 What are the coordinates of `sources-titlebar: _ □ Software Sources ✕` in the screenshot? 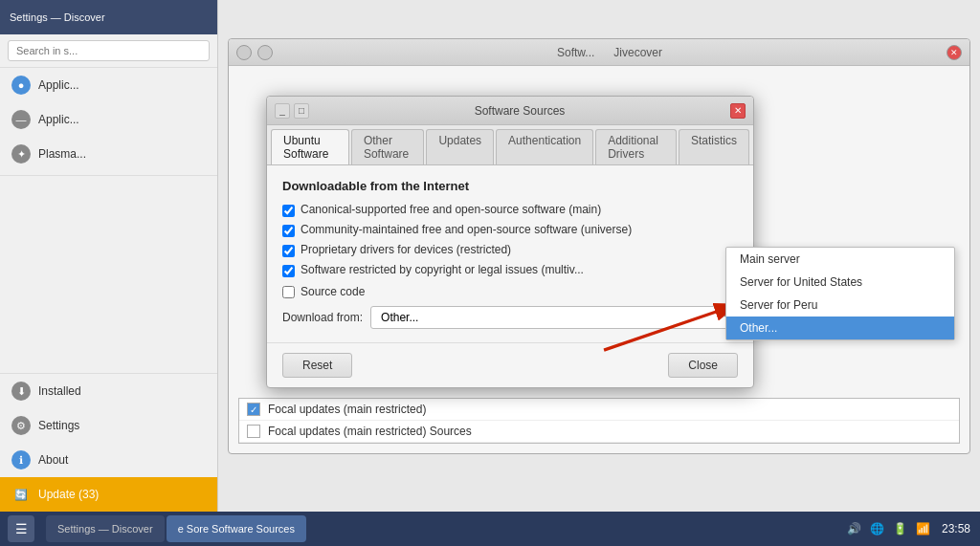 It's located at (510, 111).